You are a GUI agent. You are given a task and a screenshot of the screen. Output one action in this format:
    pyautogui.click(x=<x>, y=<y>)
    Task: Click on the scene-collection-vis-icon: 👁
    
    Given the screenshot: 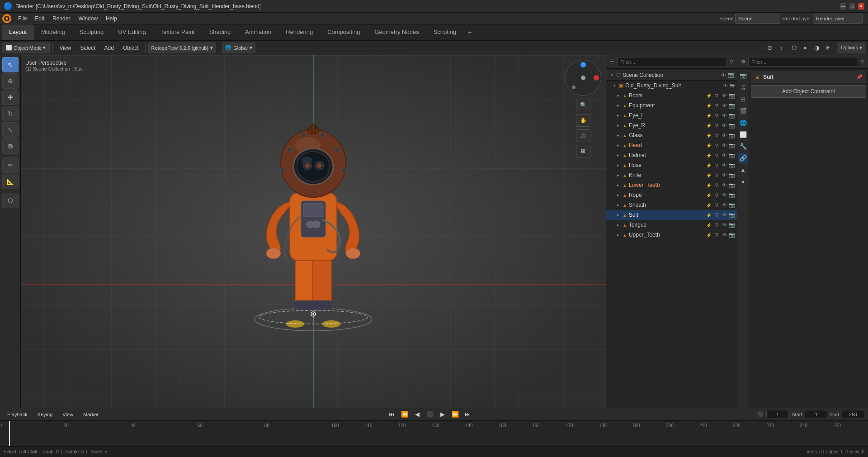 What is the action you would take?
    pyautogui.click(x=723, y=75)
    